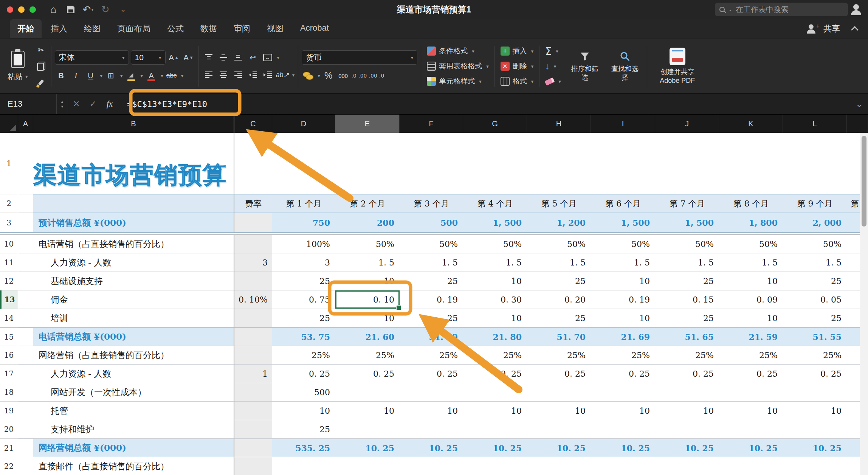 This screenshot has height=475, width=868. What do you see at coordinates (26, 466) in the screenshot?
I see `cell-A22` at bounding box center [26, 466].